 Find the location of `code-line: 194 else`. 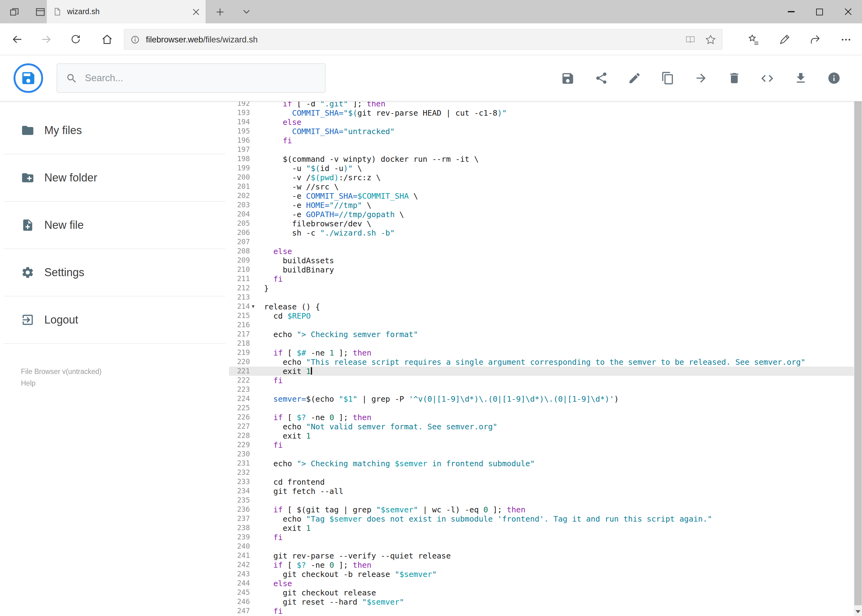

code-line: 194 else is located at coordinates (541, 122).